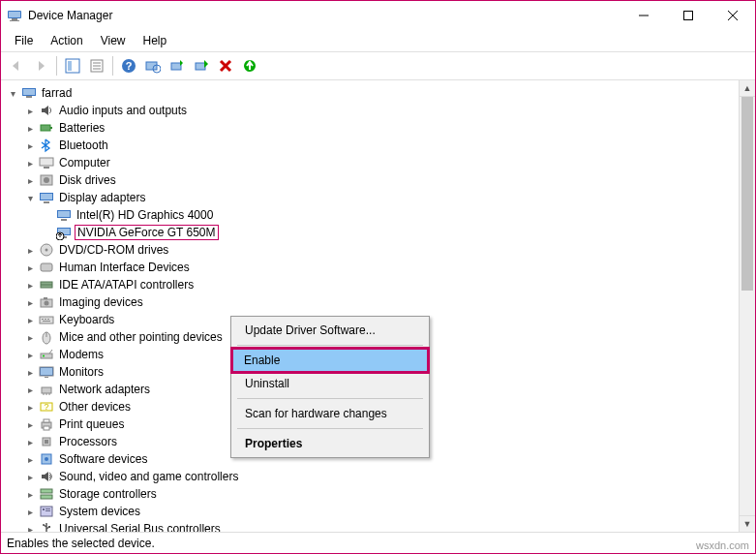 The image size is (756, 554). I want to click on menu-view: View, so click(113, 41).